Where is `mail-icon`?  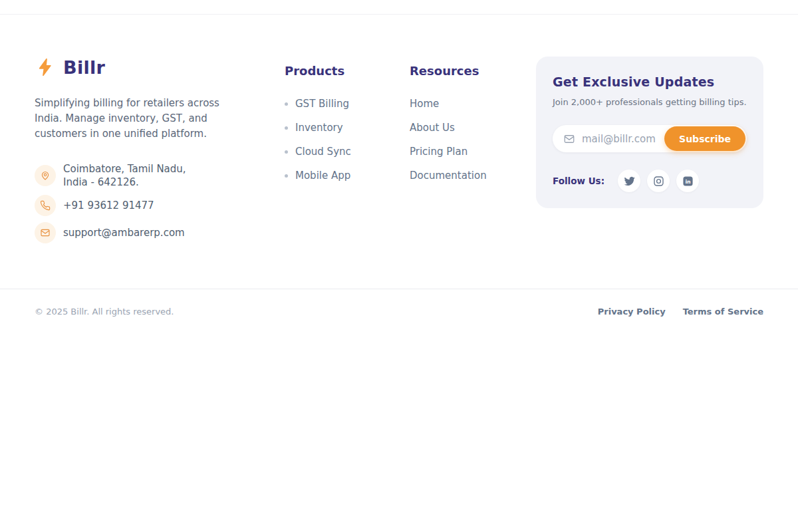
mail-icon is located at coordinates (569, 139).